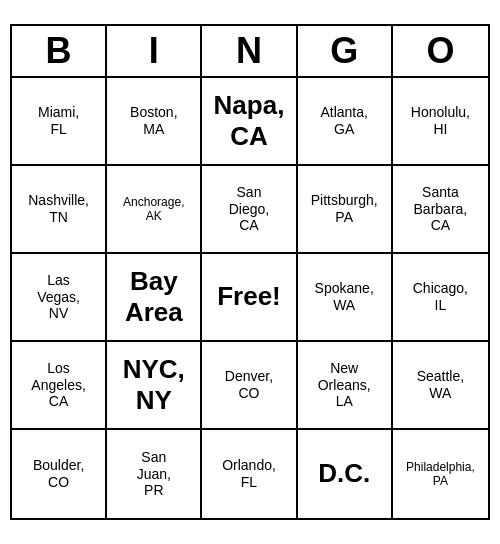 This screenshot has width=500, height=544. I want to click on bingo-header: BINGO, so click(250, 52).